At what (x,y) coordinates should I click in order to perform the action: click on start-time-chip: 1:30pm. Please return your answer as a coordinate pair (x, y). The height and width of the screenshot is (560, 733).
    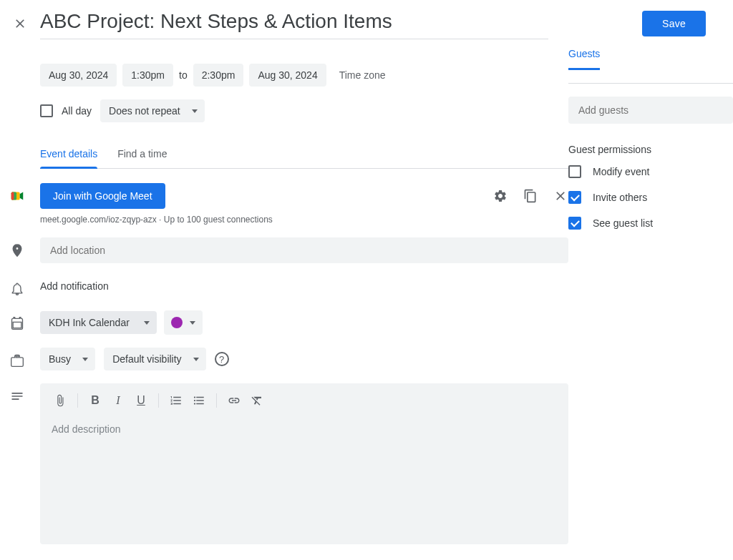
    Looking at the image, I should click on (147, 75).